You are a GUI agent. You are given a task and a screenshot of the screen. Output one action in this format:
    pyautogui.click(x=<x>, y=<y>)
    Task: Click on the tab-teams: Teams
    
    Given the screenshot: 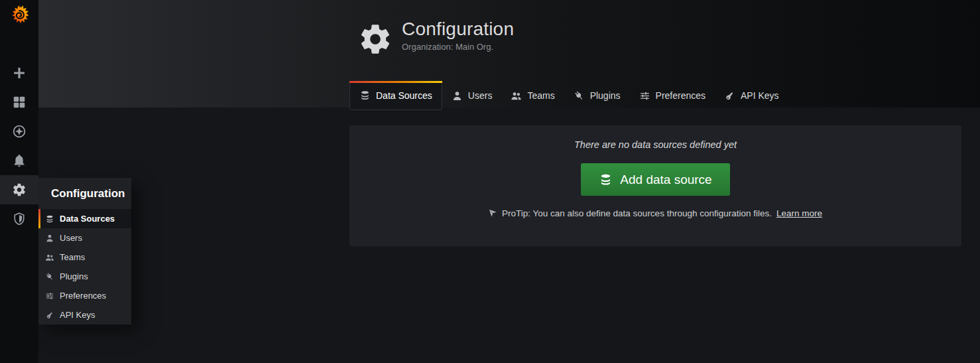 What is the action you would take?
    pyautogui.click(x=532, y=96)
    